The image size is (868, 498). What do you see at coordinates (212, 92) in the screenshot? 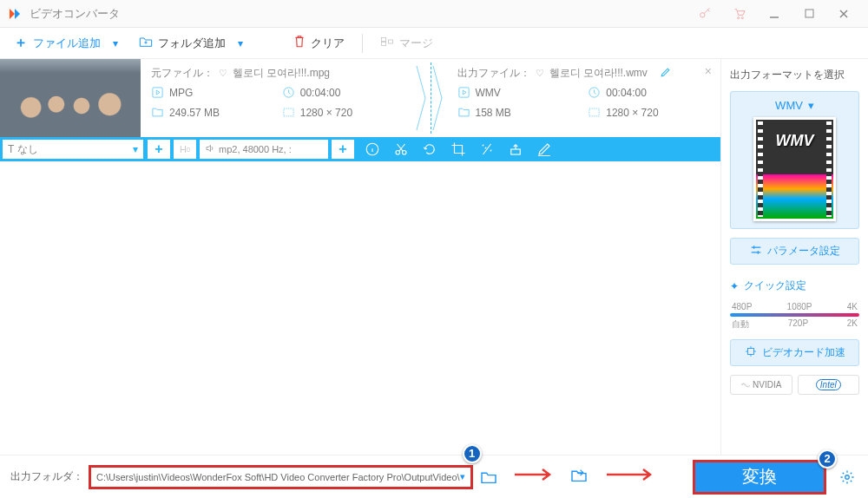
I see `src-format: MPG` at bounding box center [212, 92].